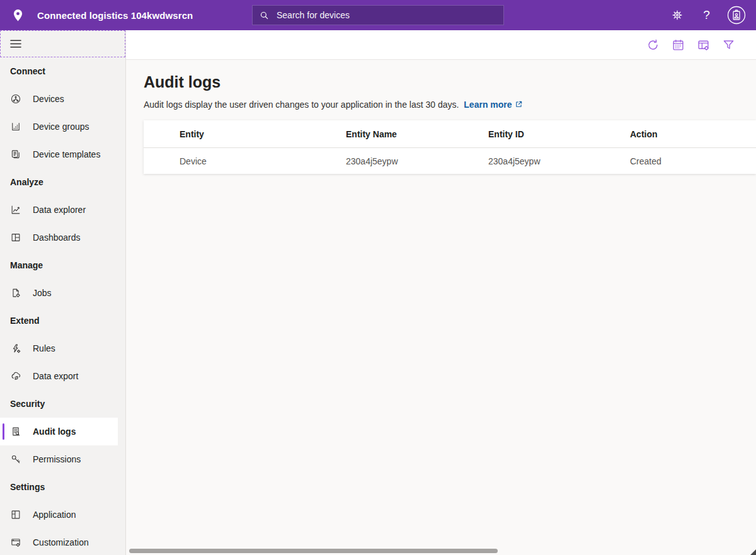 The image size is (756, 555). I want to click on settings-button, so click(677, 15).